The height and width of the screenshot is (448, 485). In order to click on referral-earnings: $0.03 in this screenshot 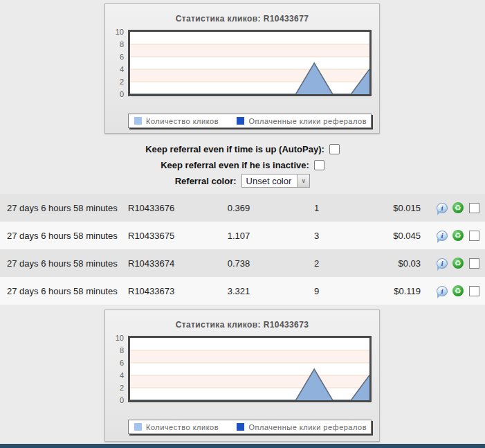, I will do `click(392, 263)`.